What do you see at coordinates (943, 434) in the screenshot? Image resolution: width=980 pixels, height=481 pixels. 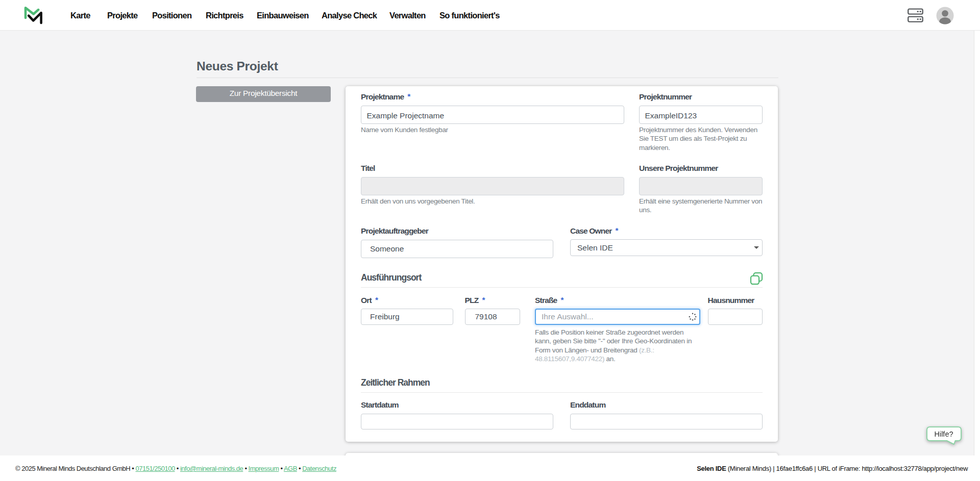 I see `svg-text: Hilfe?` at bounding box center [943, 434].